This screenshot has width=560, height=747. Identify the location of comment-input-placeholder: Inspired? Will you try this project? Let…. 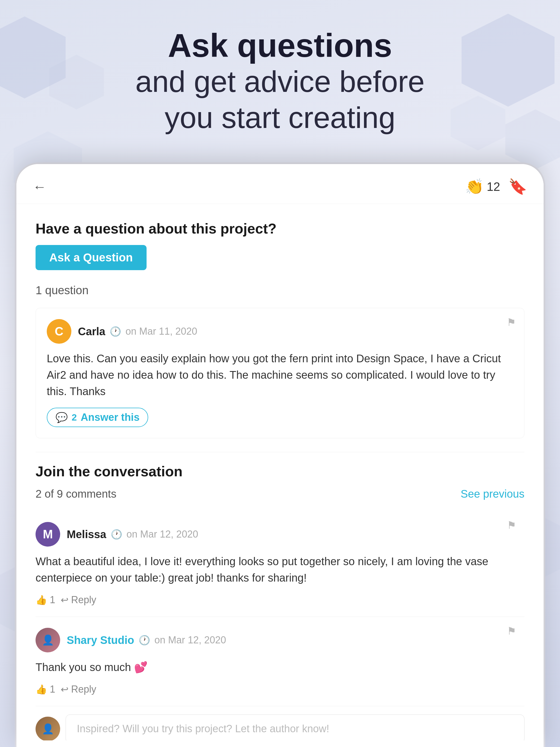
(203, 729).